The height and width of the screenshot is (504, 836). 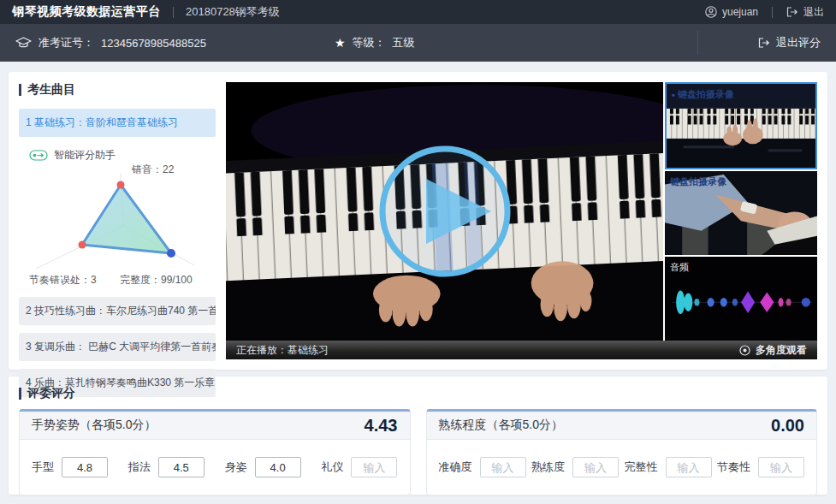 I want to click on tracks-section-title: 考生曲目, so click(x=117, y=90).